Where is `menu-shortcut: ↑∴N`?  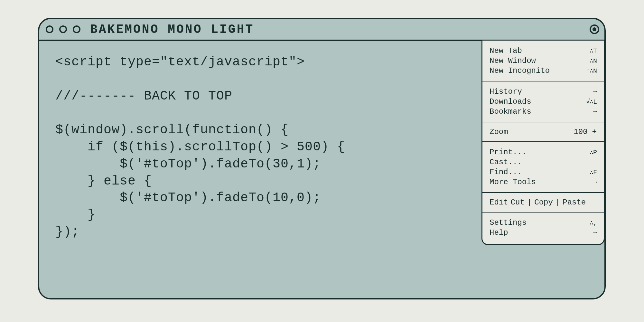
menu-shortcut: ↑∴N is located at coordinates (592, 71).